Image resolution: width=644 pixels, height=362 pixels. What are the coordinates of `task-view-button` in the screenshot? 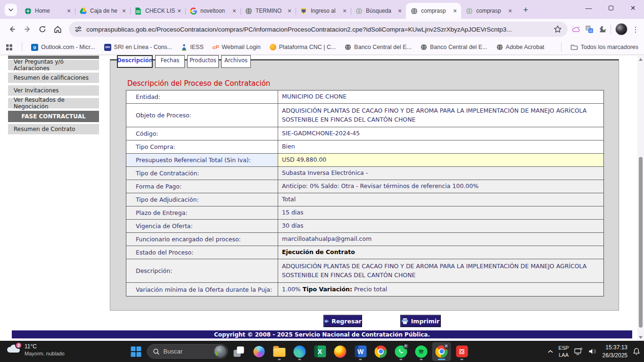 It's located at (239, 352).